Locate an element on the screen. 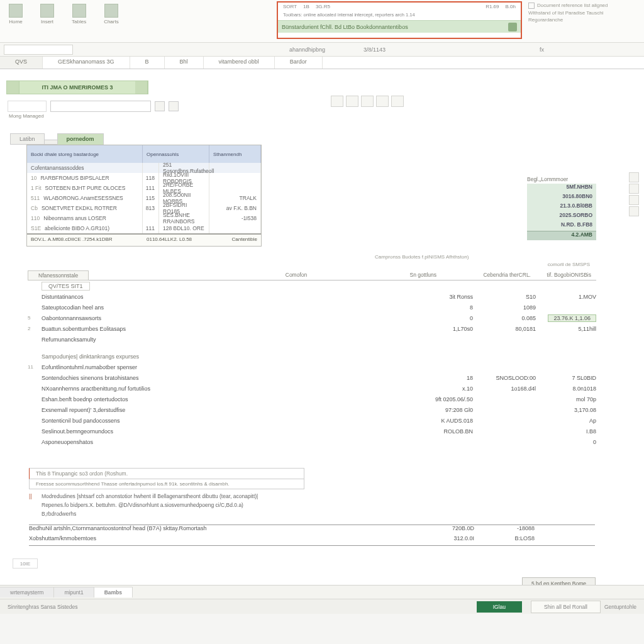 The image size is (644, 644). tree-tab-list: Latibn is located at coordinates (28, 139).